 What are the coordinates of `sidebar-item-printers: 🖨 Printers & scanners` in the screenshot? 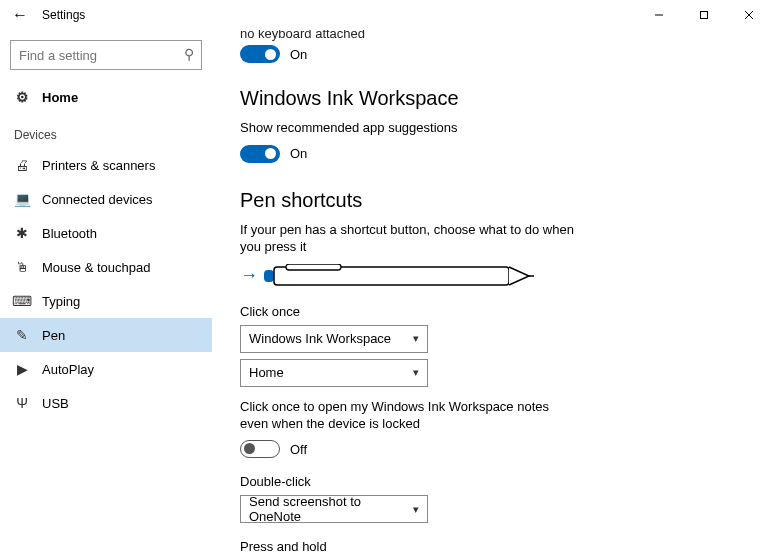 It's located at (106, 165).